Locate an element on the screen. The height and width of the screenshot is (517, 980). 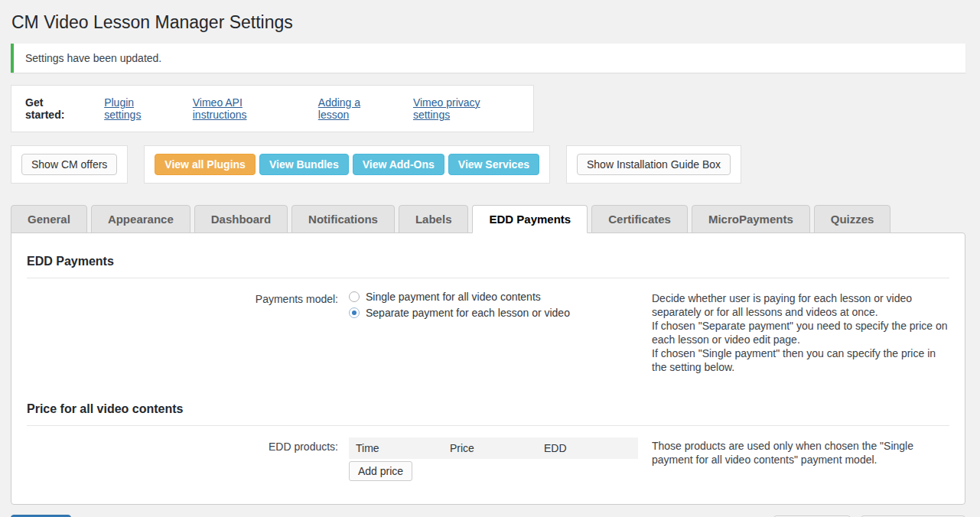
get-started-label: Get started: is located at coordinates (55, 109).